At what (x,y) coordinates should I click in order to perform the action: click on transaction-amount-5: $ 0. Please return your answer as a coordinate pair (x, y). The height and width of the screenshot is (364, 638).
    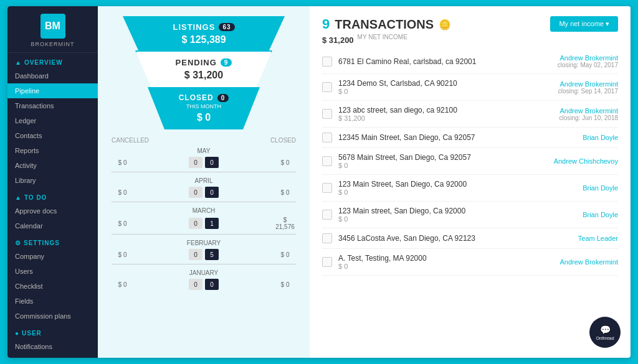
    Looking at the image, I should click on (460, 192).